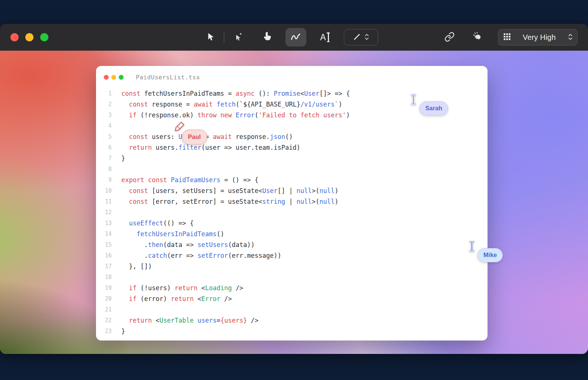 The image size is (588, 380). I want to click on line-number: 10, so click(109, 191).